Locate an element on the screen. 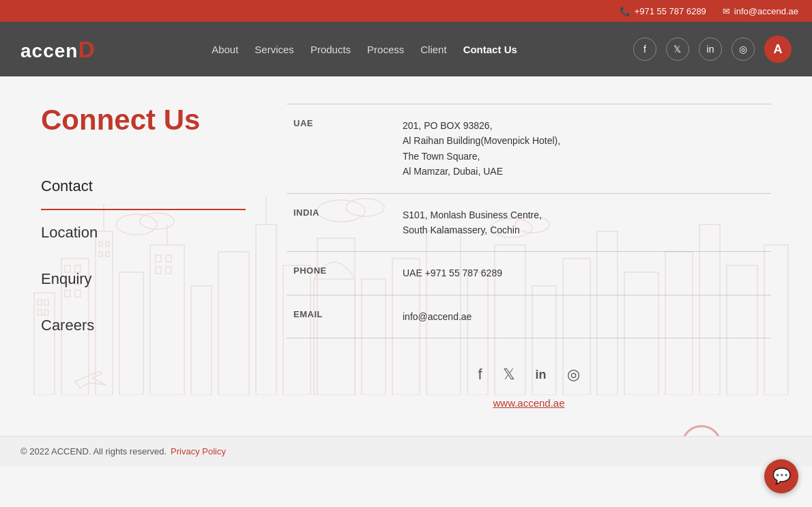 The width and height of the screenshot is (812, 507). logo: accenD is located at coordinates (58, 49).